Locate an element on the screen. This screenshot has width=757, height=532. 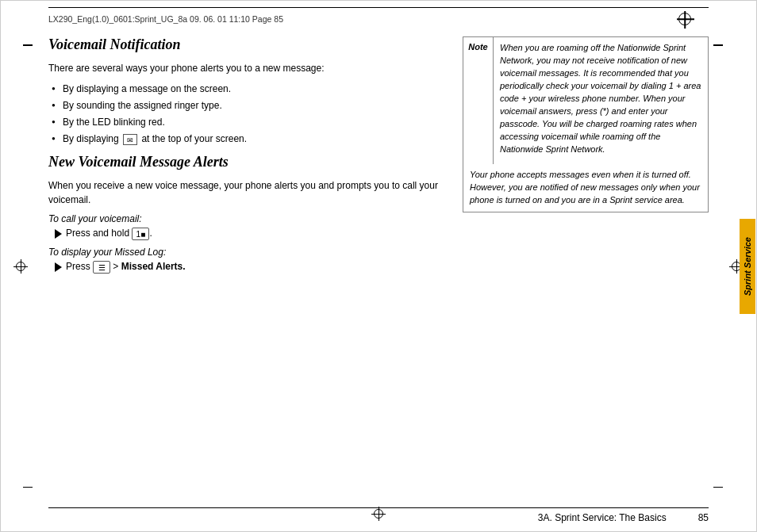
note-box-1-inner: Note When you are roaming off the Nation… is located at coordinates (586, 101).